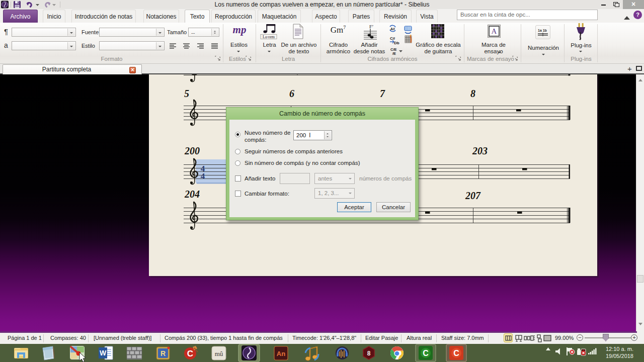  Describe the element at coordinates (292, 94) in the screenshot. I see `svg-text: 6` at that location.